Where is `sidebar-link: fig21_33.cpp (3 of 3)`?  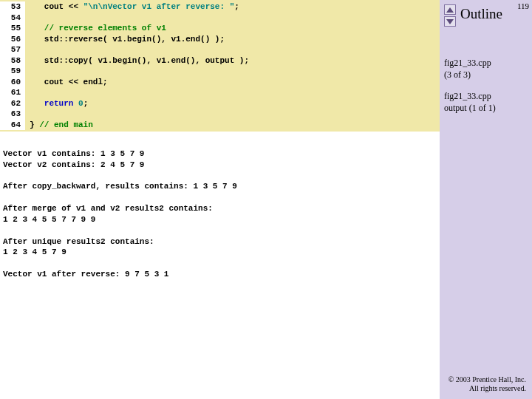 sidebar-link: fig21_33.cpp (3 of 3) is located at coordinates (486, 69).